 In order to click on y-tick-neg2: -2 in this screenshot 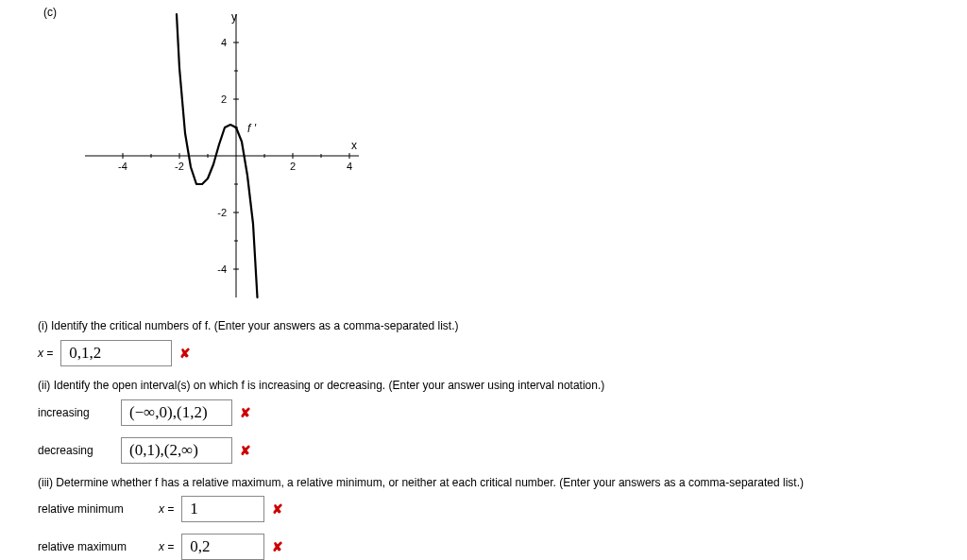, I will do `click(222, 212)`.